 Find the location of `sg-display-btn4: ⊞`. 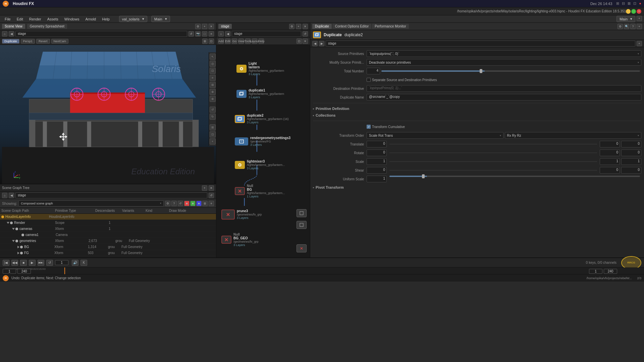

sg-display-btn4: ⊞ is located at coordinates (205, 203).